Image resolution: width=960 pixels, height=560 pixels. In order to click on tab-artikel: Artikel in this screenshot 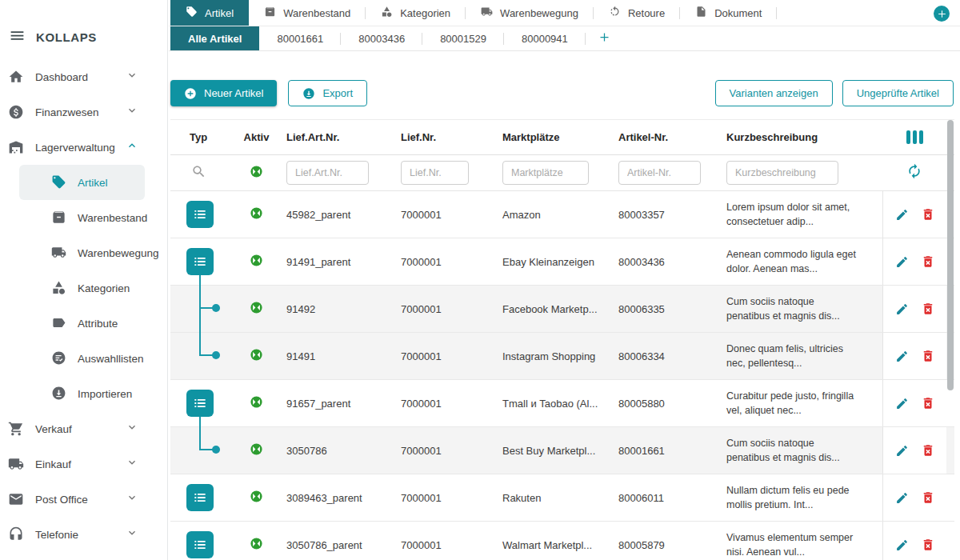, I will do `click(210, 13)`.